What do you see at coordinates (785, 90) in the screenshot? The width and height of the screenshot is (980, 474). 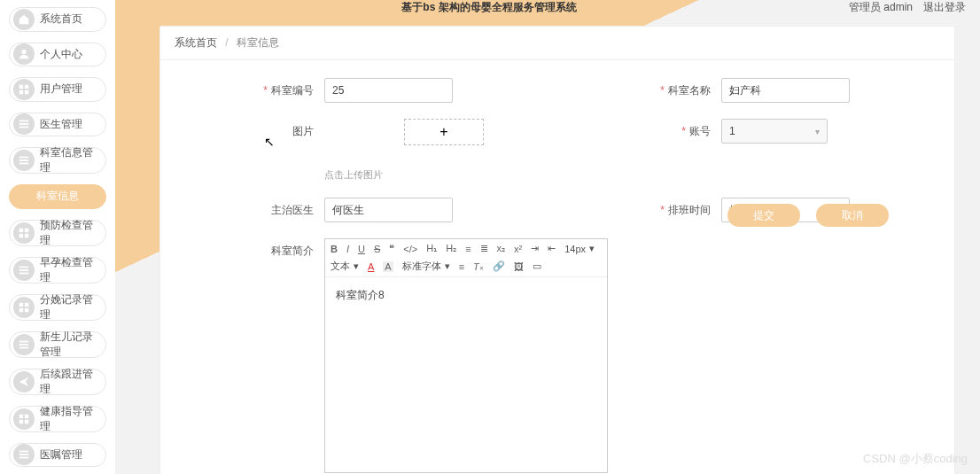 I see `dept-name-input` at bounding box center [785, 90].